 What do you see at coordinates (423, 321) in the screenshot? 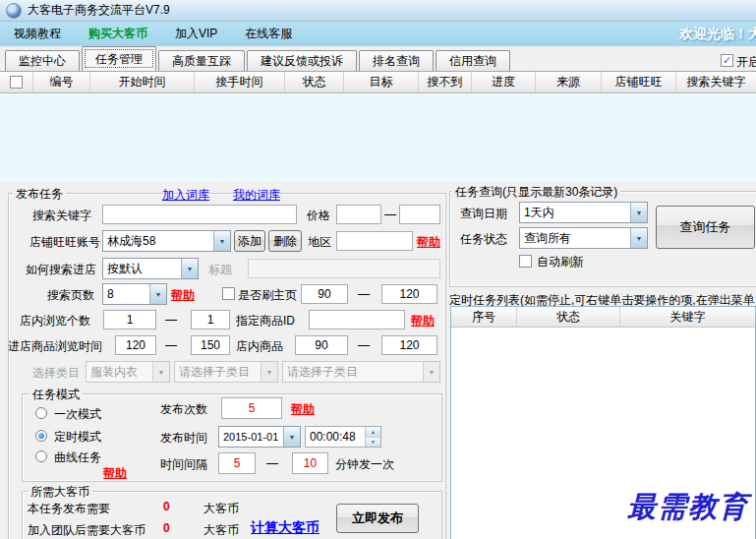
I see `product-id-help-link: 帮助` at bounding box center [423, 321].